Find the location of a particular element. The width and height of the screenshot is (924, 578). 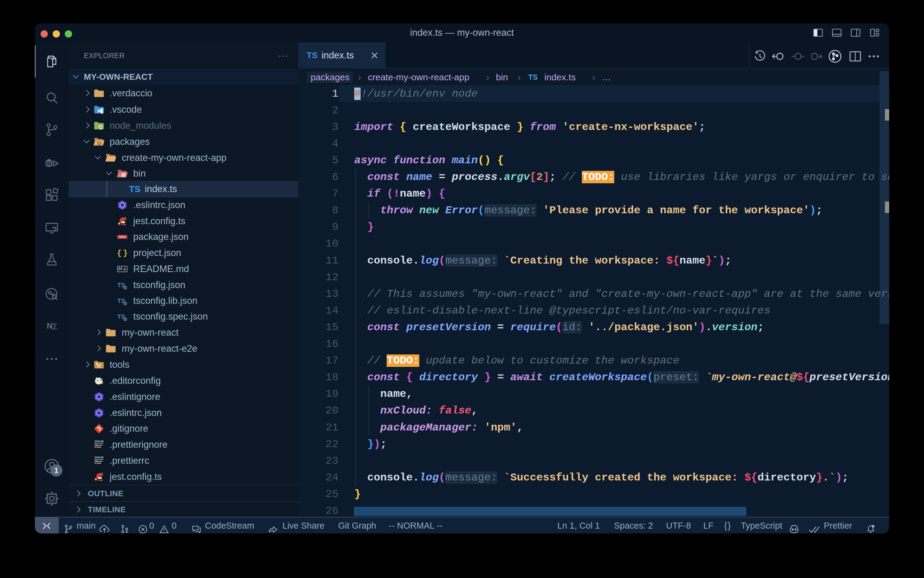

svg-text: 10 is located at coordinates (123, 176).